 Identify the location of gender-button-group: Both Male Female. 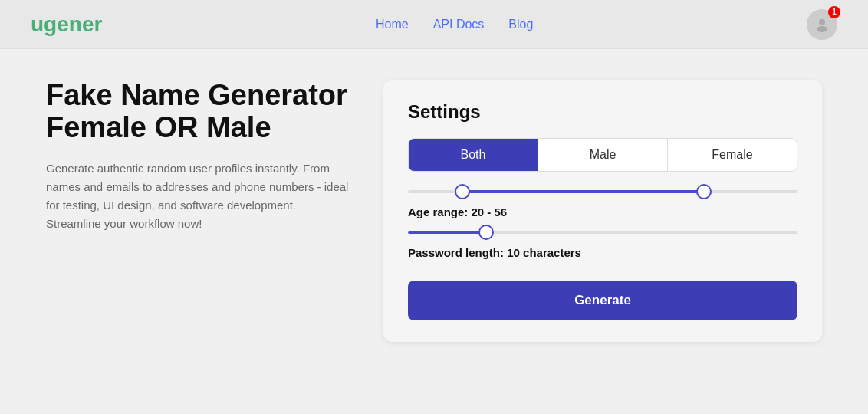
(603, 155).